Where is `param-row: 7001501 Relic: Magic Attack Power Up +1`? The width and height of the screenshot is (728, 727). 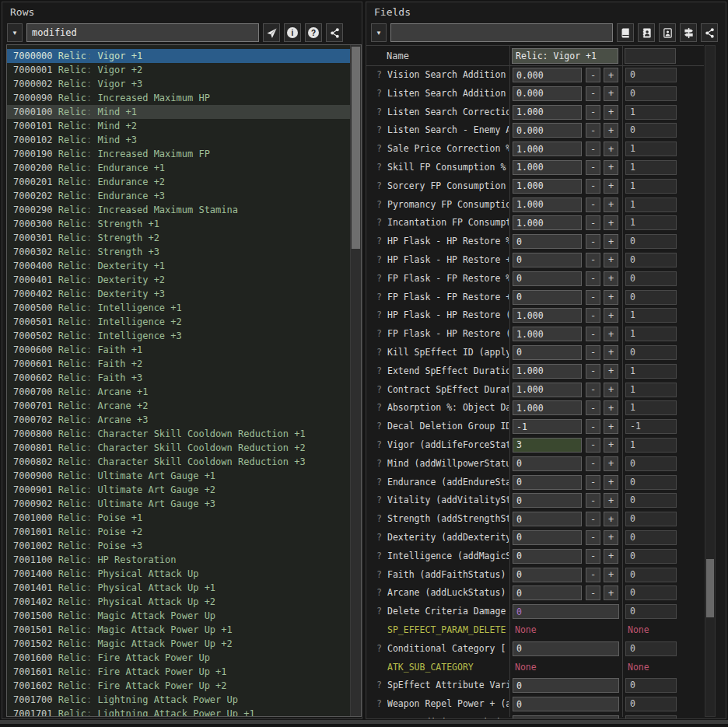
param-row: 7001501 Relic: Magic Attack Power Up +1 is located at coordinates (179, 630).